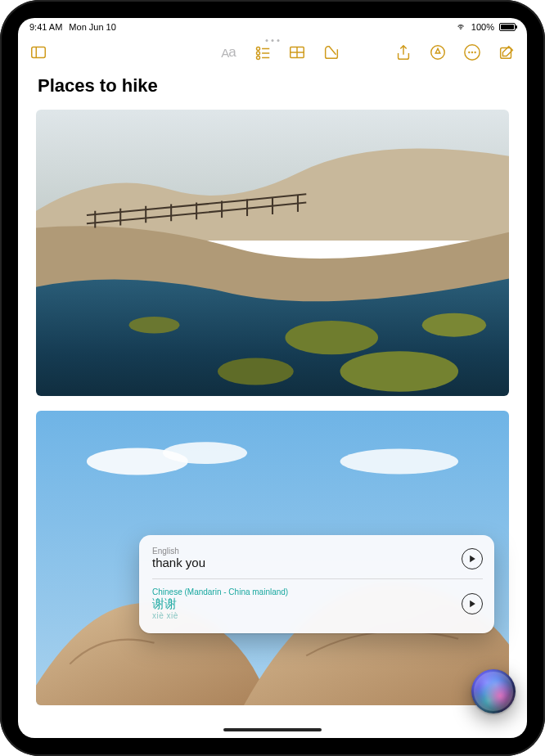 This screenshot has width=545, height=756. I want to click on siri-orb-button, so click(493, 691).